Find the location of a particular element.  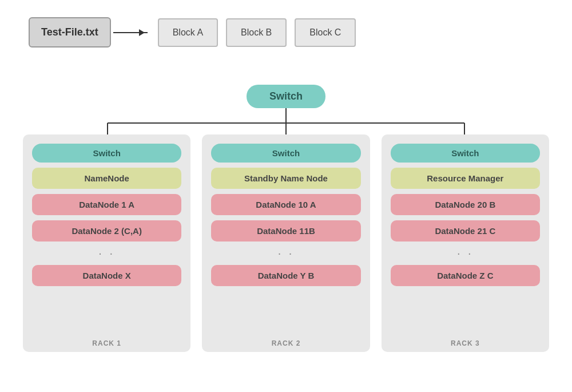

rack-1-dots: · · is located at coordinates (106, 253).